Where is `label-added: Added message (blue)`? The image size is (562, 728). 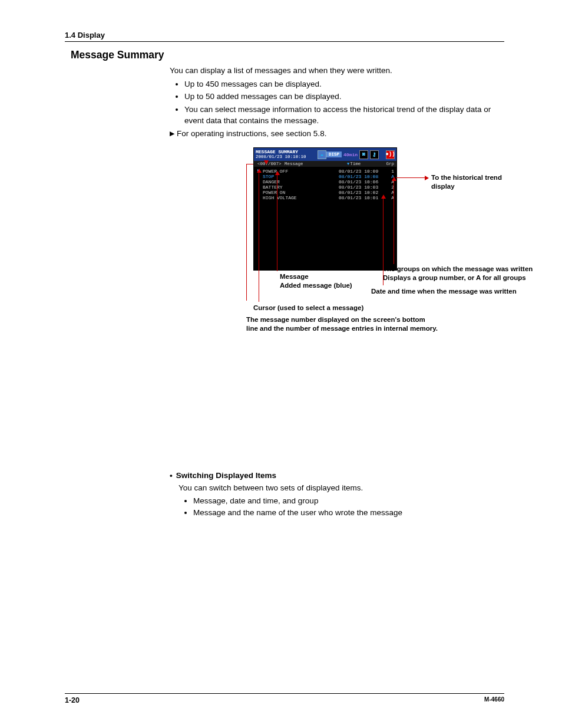
label-added: Added message (blue) is located at coordinates (316, 285).